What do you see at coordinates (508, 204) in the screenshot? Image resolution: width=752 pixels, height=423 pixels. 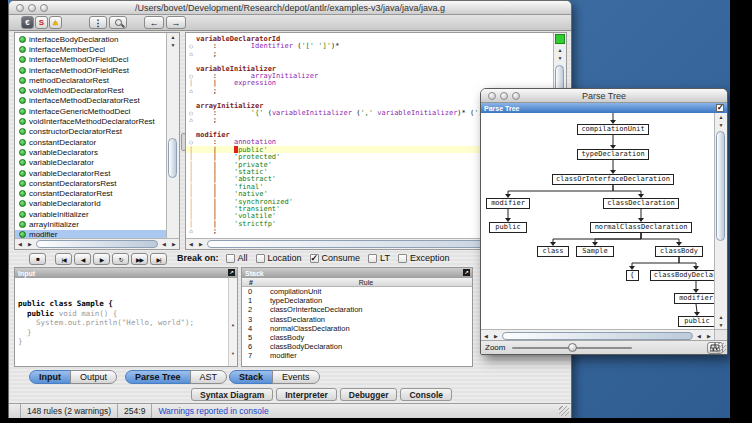 I see `tree-node-modifier: modifier` at bounding box center [508, 204].